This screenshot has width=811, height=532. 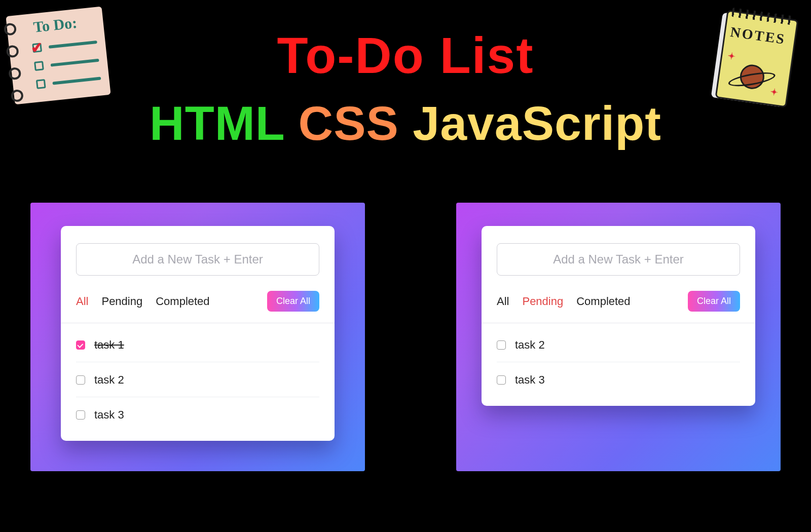 What do you see at coordinates (537, 123) in the screenshot?
I see `tech-js: JavaScript` at bounding box center [537, 123].